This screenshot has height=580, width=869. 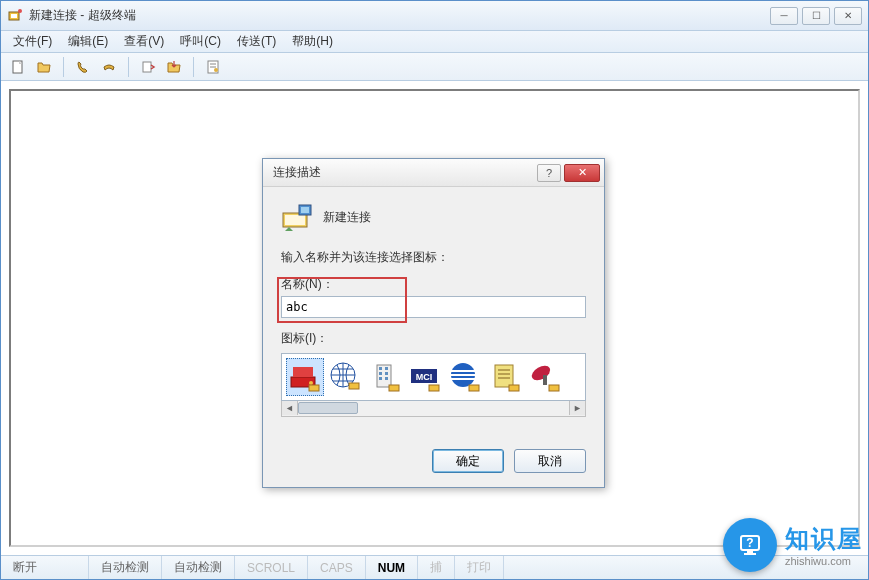 What do you see at coordinates (480, 568) in the screenshot?
I see `status-print: 打印` at bounding box center [480, 568].